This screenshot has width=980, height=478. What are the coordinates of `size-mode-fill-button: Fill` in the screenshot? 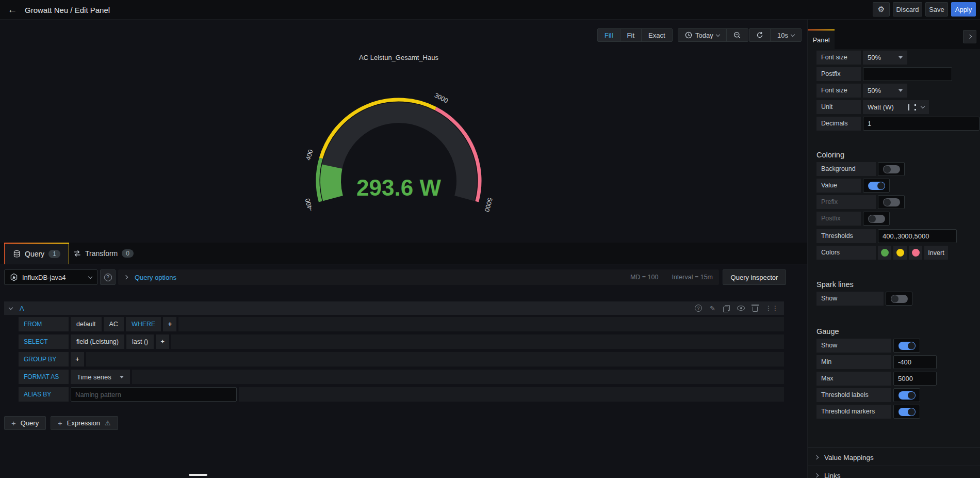 It's located at (609, 35).